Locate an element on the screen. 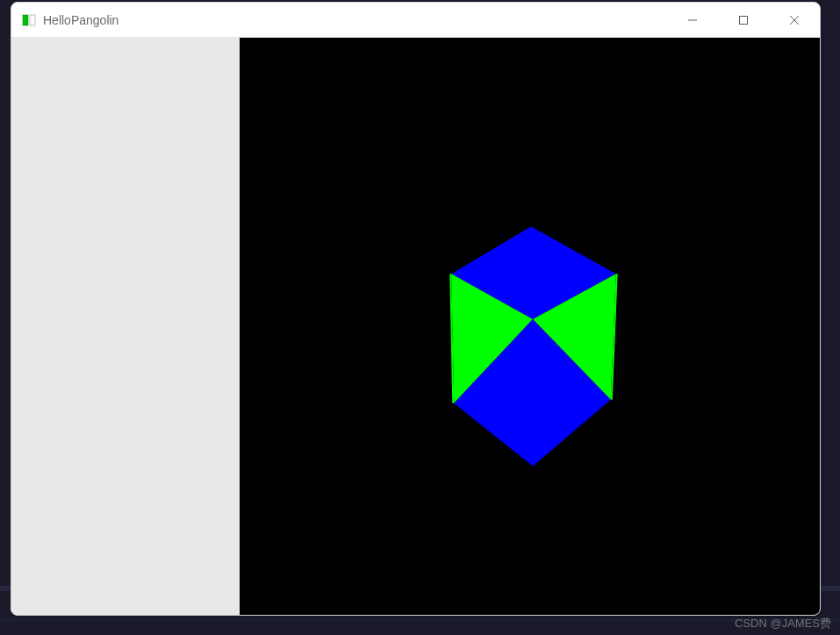 This screenshot has height=635, width=840. maximize-icon is located at coordinates (743, 20).